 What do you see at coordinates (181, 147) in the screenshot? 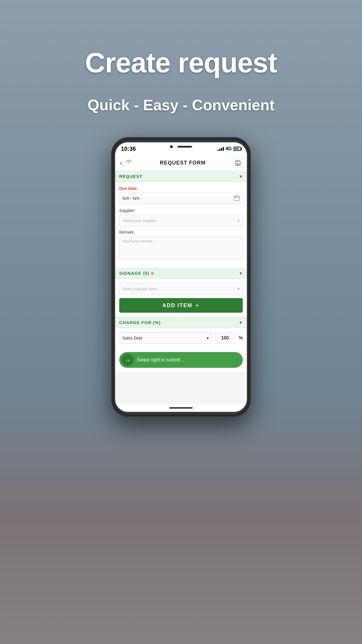
I see `camera-notch` at bounding box center [181, 147].